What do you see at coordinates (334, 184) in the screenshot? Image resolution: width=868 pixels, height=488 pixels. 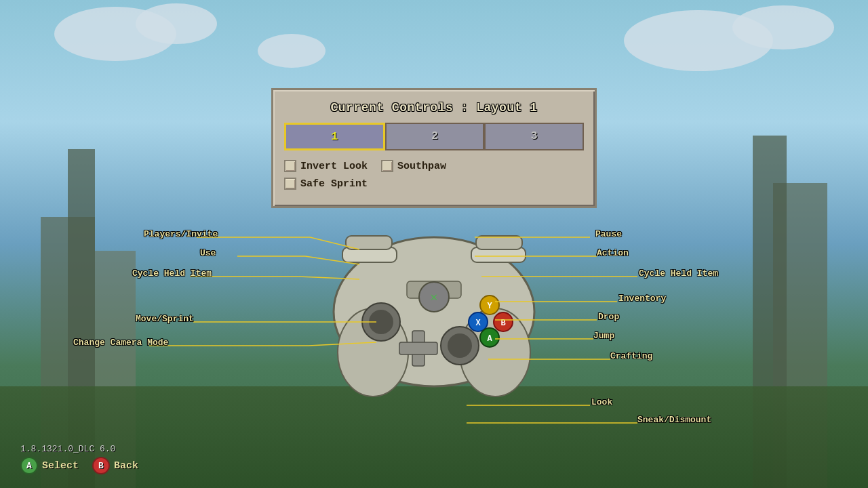 I see `safe-sprint-label: Safe Sprint` at bounding box center [334, 184].